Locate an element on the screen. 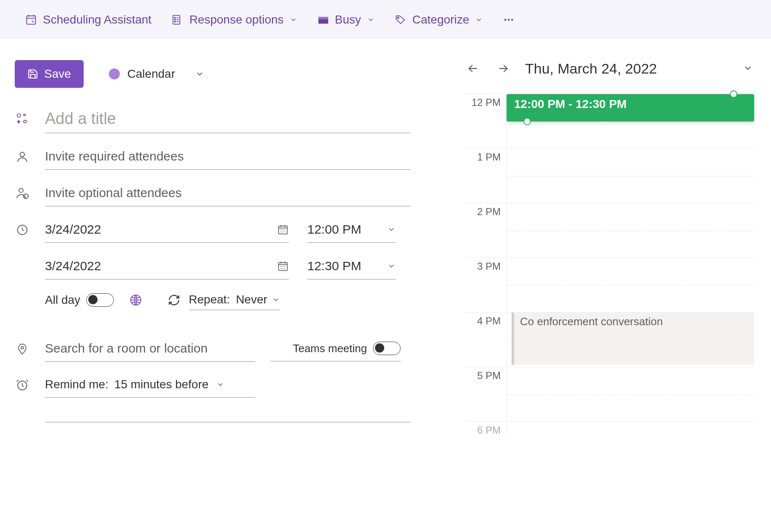 This screenshot has height=532, width=771. toolbar: Scheduling Assistant Response options Bu… is located at coordinates (386, 19).